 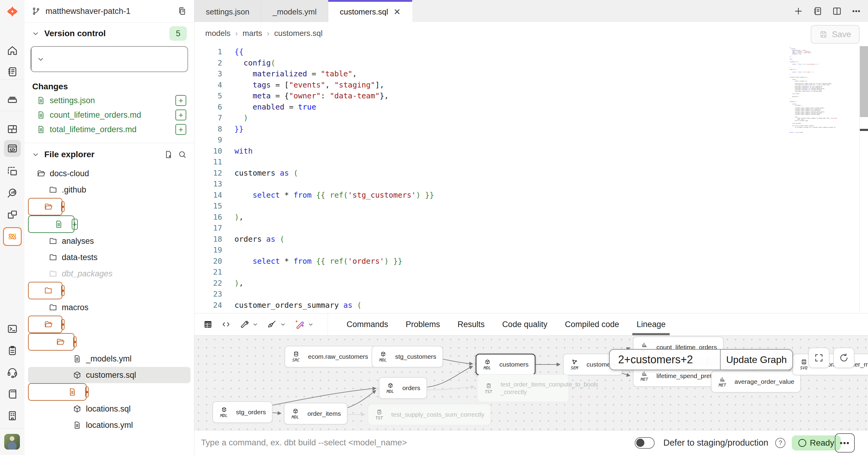 What do you see at coordinates (844, 358) in the screenshot?
I see `refresh-graph-button` at bounding box center [844, 358].